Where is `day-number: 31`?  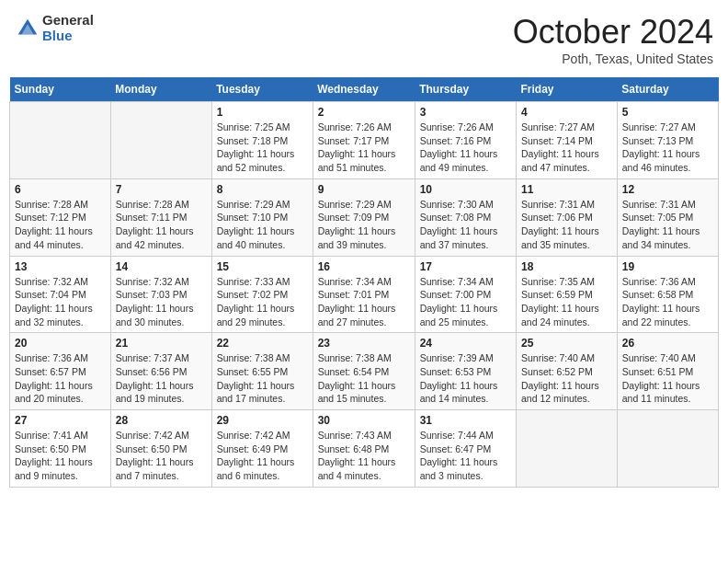 day-number: 31 is located at coordinates (465, 420).